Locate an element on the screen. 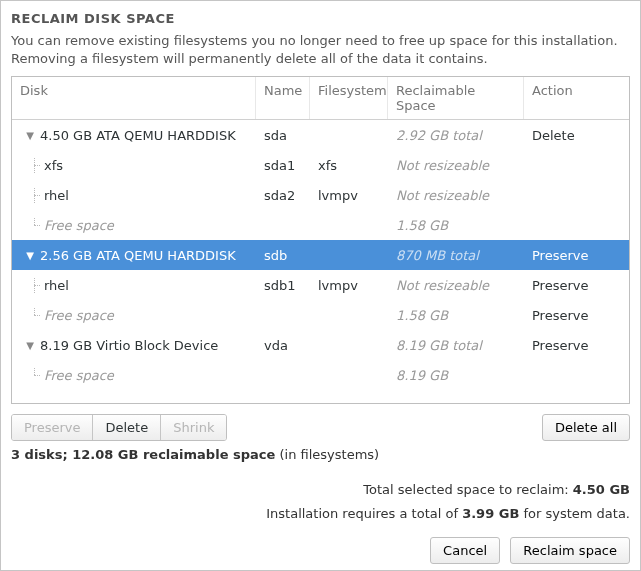 This screenshot has width=641, height=571. disk-label: 4.50 GB ATA QEMU HARDDISK is located at coordinates (138, 136).